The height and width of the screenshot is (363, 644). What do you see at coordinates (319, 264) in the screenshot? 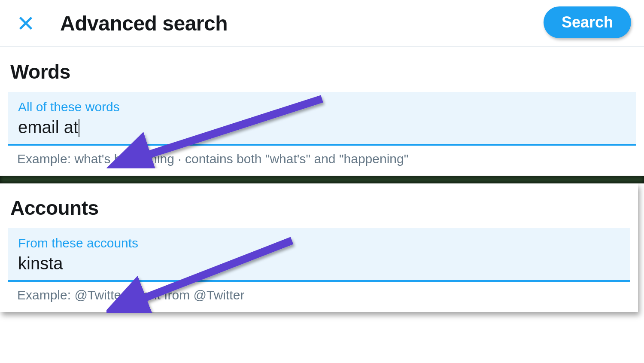
I see `from-accounts-input` at bounding box center [319, 264].